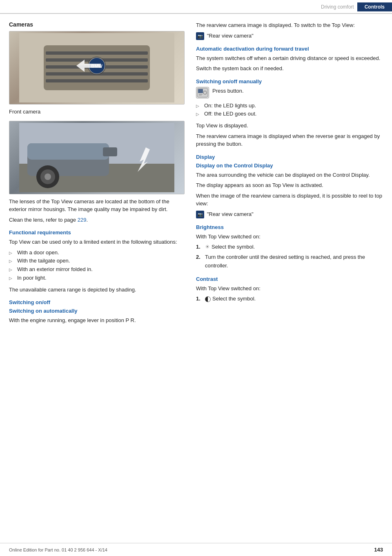  What do you see at coordinates (290, 185) in the screenshot?
I see `display-control-text2: The display appears as soon as Top View …` at bounding box center [290, 185].